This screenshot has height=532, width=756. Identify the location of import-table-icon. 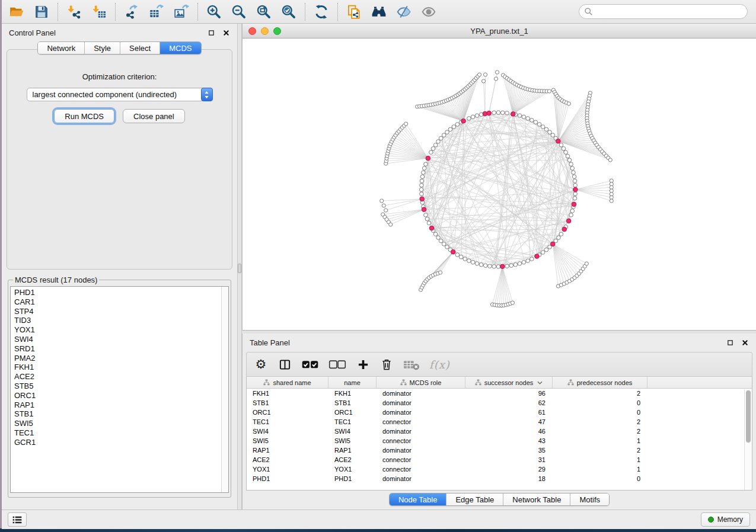
(99, 12).